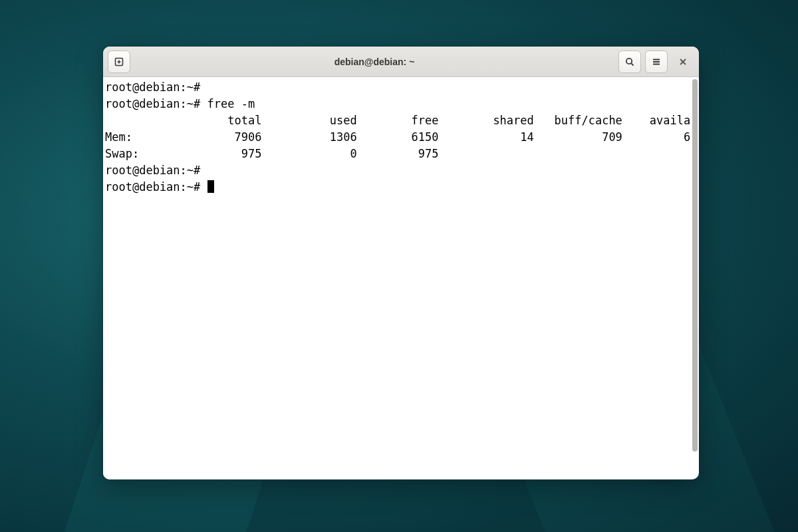 The width and height of the screenshot is (798, 532). What do you see at coordinates (119, 62) in the screenshot?
I see `new-tab-icon` at bounding box center [119, 62].